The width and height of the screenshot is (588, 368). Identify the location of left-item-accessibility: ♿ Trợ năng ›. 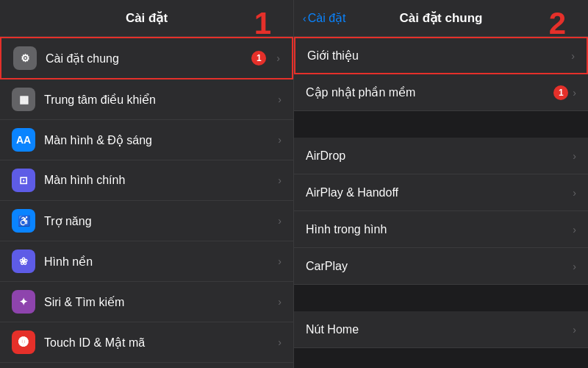
(147, 221).